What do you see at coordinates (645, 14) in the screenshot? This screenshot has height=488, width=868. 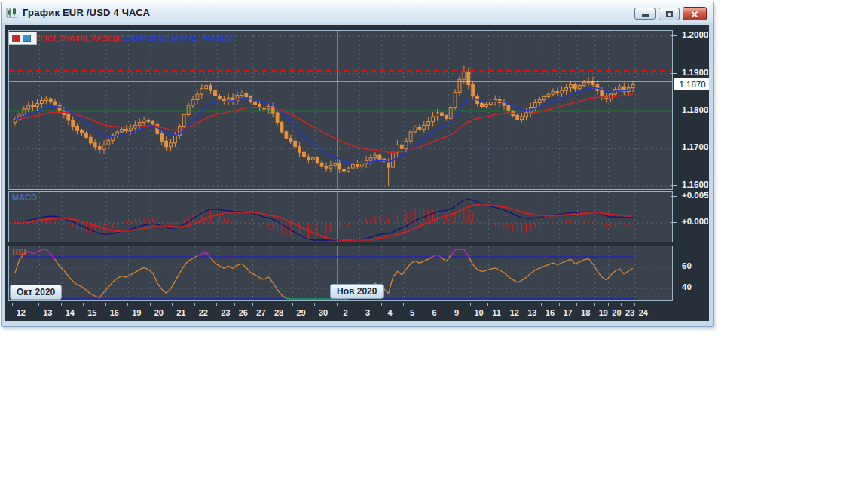 I see `minimize-button` at bounding box center [645, 14].